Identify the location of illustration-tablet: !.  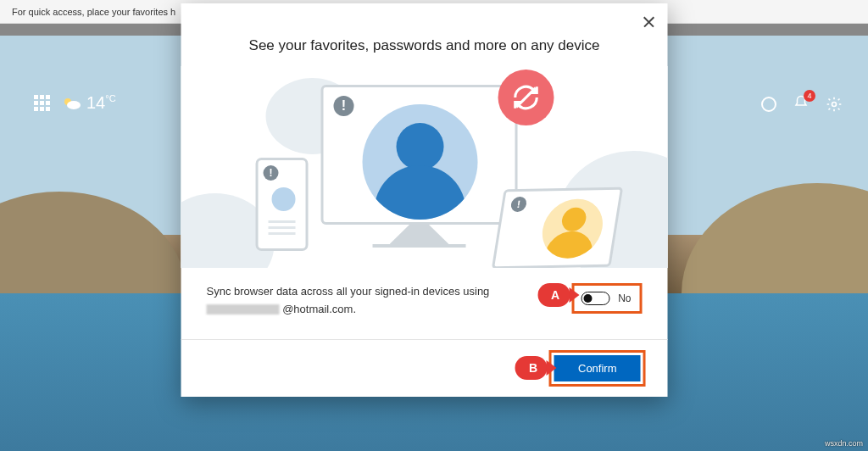
(558, 228).